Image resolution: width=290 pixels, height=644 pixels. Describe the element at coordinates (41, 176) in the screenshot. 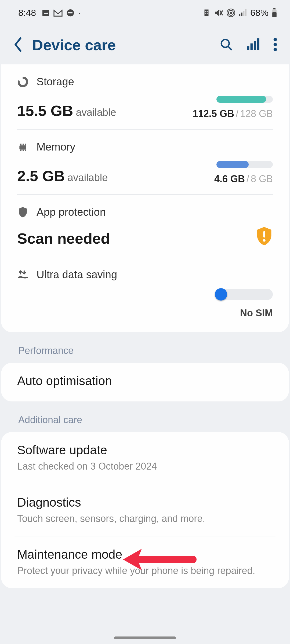

I see `memory-value: 2.5 GB` at that location.